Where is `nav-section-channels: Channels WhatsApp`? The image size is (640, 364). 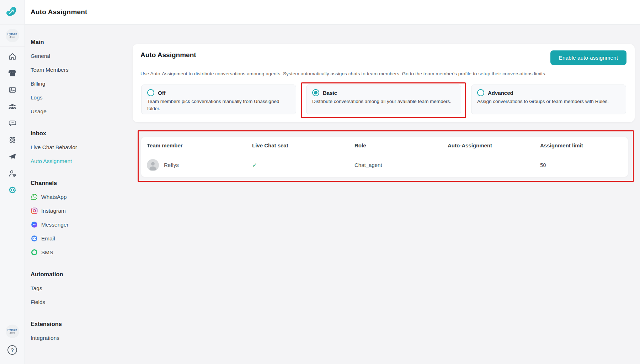
nav-section-channels: Channels WhatsApp is located at coordinates (69, 218).